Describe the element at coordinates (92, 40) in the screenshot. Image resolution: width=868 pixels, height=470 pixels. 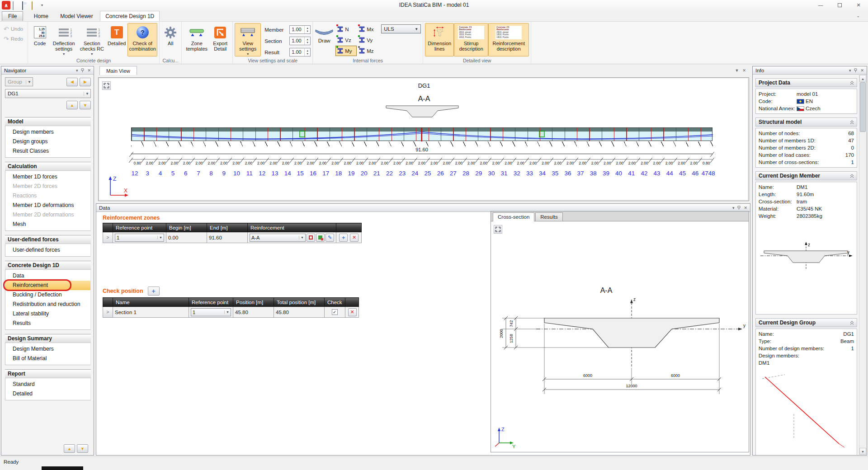
I see `section-checks-rc-button: Section checks RC▾` at that location.